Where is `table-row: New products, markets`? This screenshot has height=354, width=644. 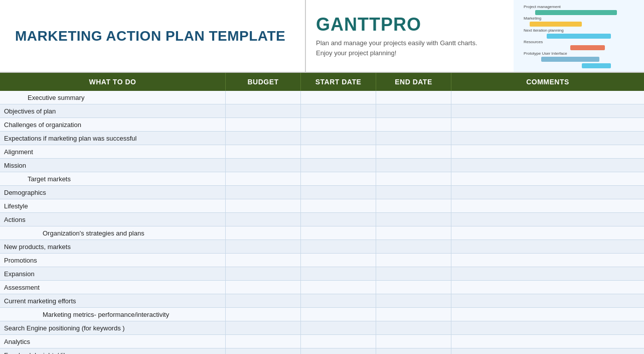 table-row: New products, markets is located at coordinates (322, 247).